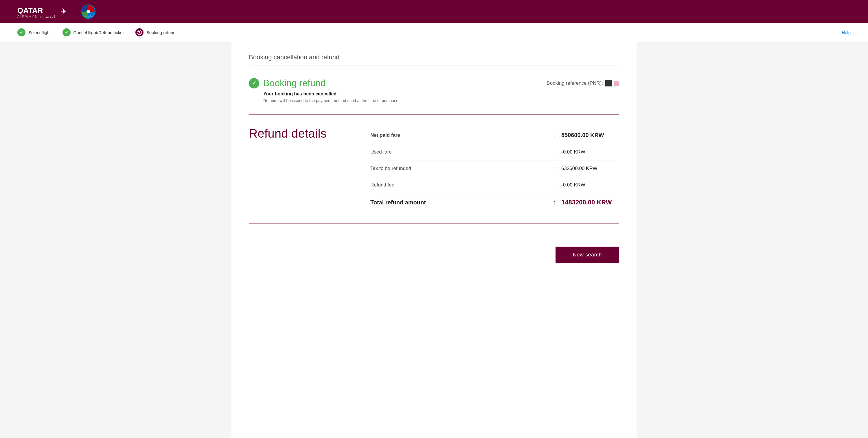 The width and height of the screenshot is (868, 438). Describe the element at coordinates (495, 152) in the screenshot. I see `refund-row-used-fare: Used fare : -0.00 KRW` at that location.